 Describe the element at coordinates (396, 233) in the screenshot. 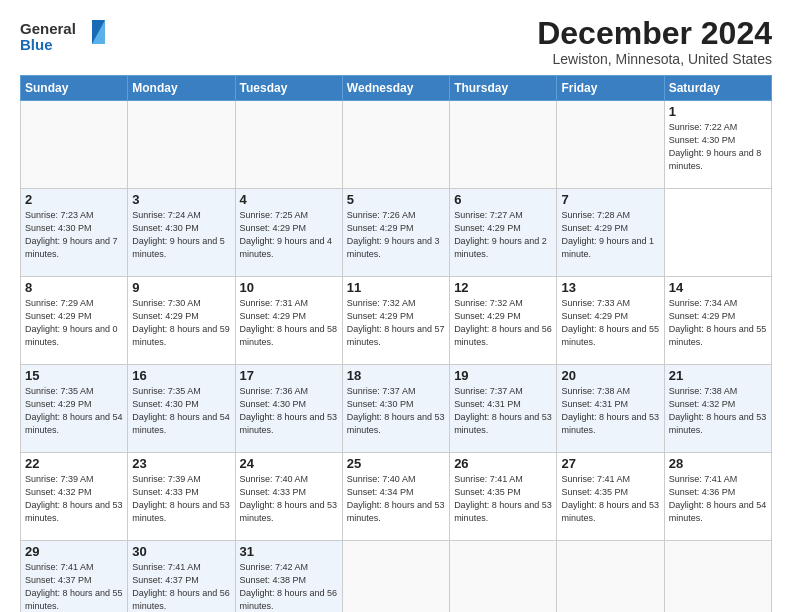

I see `week-row: 2Sunrise: 7:23 AMSunset: 4:30 PMDaylight…` at that location.